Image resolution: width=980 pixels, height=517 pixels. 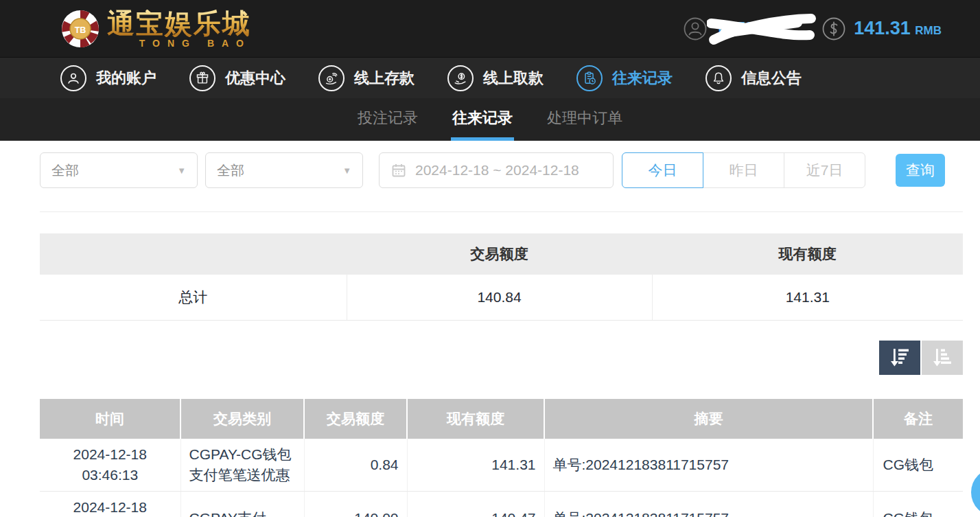 What do you see at coordinates (495, 78) in the screenshot?
I see `nav-item-withdraw: 线上取款` at bounding box center [495, 78].